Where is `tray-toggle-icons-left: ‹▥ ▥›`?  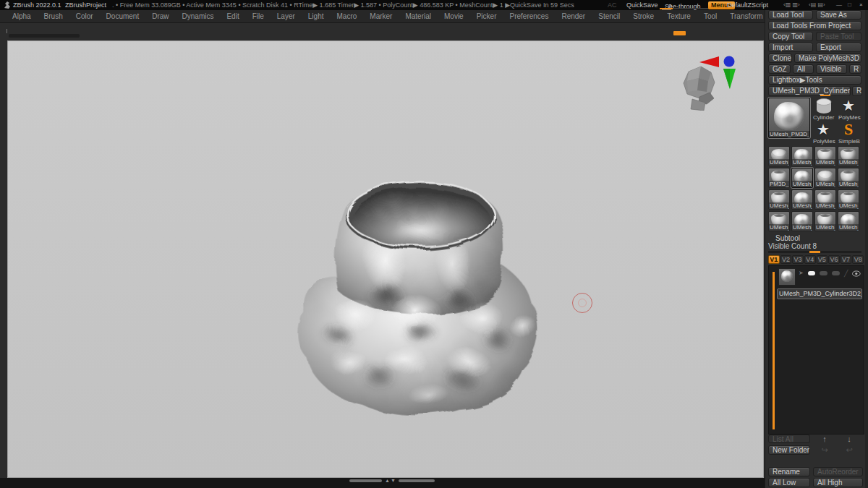 tray-toggle-icons-left: ‹▥ ▥› is located at coordinates (791, 4).